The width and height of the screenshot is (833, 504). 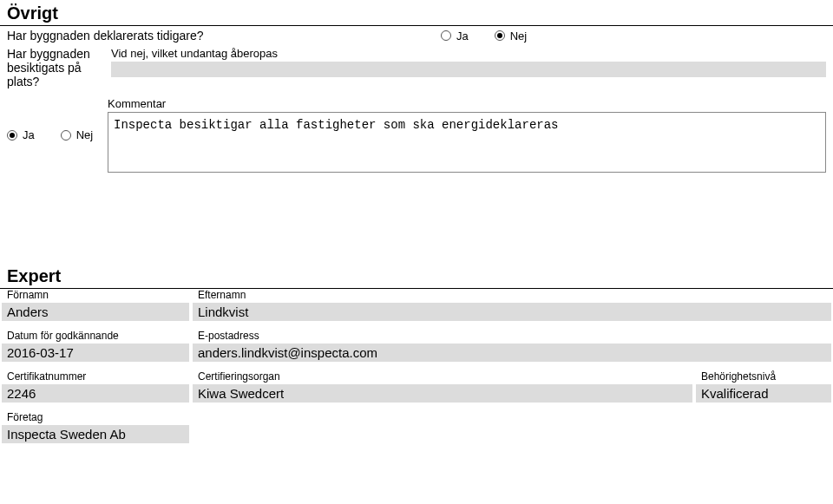 What do you see at coordinates (512, 345) in the screenshot?
I see `epost-cell: E-postadress anders.lindkvist@inspecta.c…` at bounding box center [512, 345].